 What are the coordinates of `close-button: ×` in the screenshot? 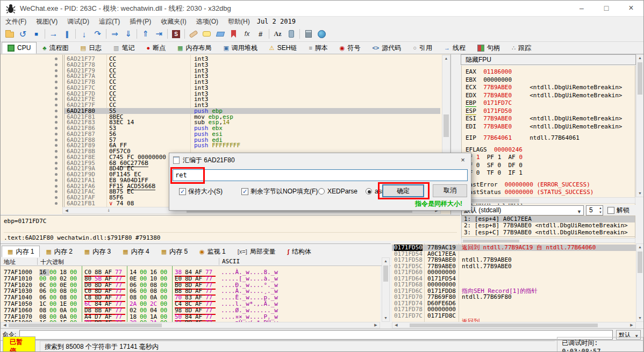 It's located at (631, 9).